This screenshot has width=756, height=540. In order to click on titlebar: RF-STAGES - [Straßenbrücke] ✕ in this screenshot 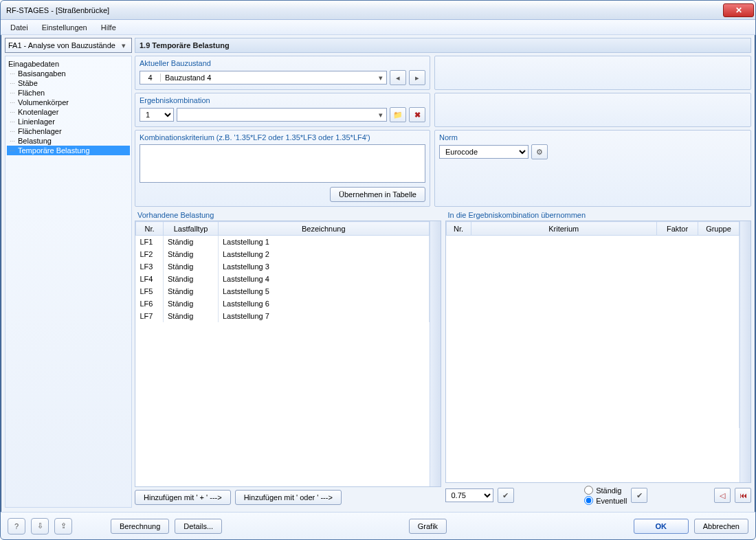, I will do `click(378, 10)`.